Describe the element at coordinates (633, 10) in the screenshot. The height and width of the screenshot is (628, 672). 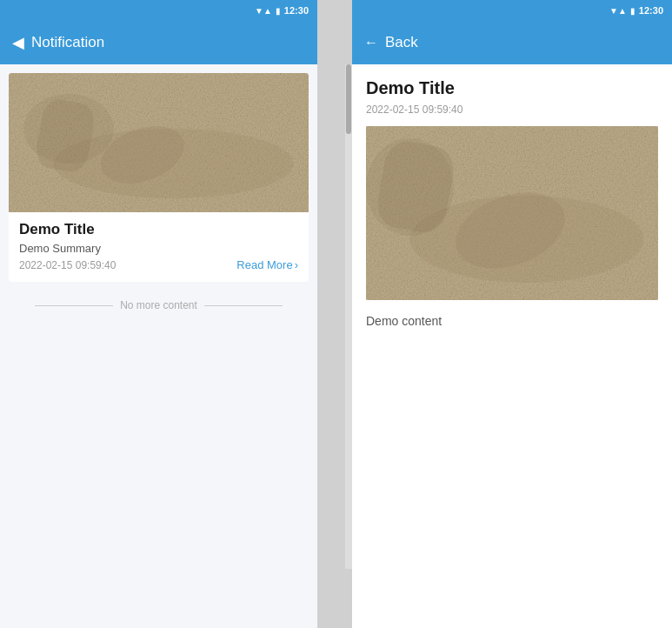
I see `right-signal-icon: ▮` at that location.